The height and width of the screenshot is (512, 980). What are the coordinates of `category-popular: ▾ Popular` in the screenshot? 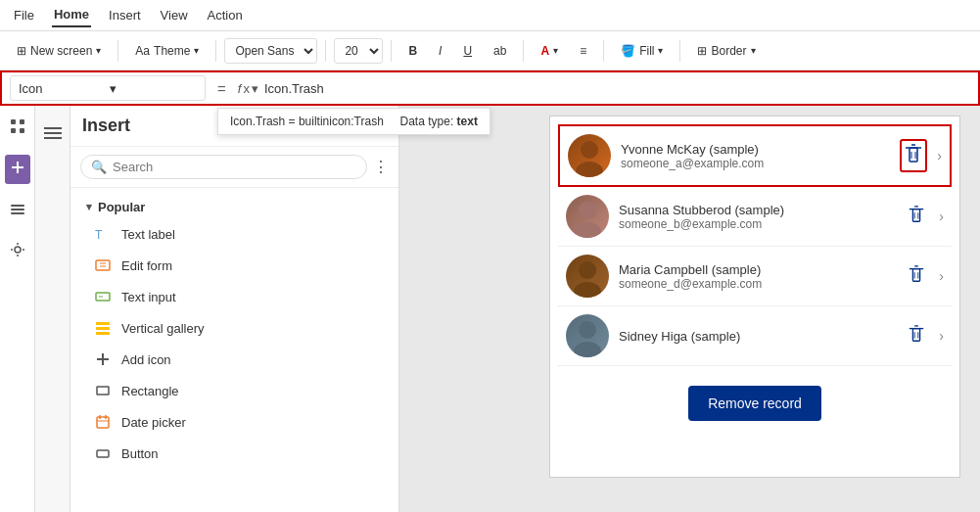 It's located at (235, 206).